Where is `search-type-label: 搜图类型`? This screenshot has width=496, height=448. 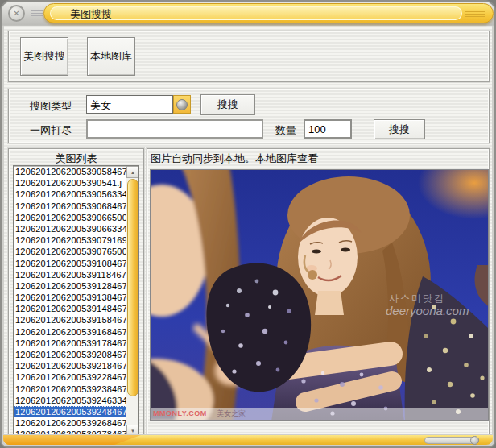 search-type-label: 搜图类型 is located at coordinates (51, 106).